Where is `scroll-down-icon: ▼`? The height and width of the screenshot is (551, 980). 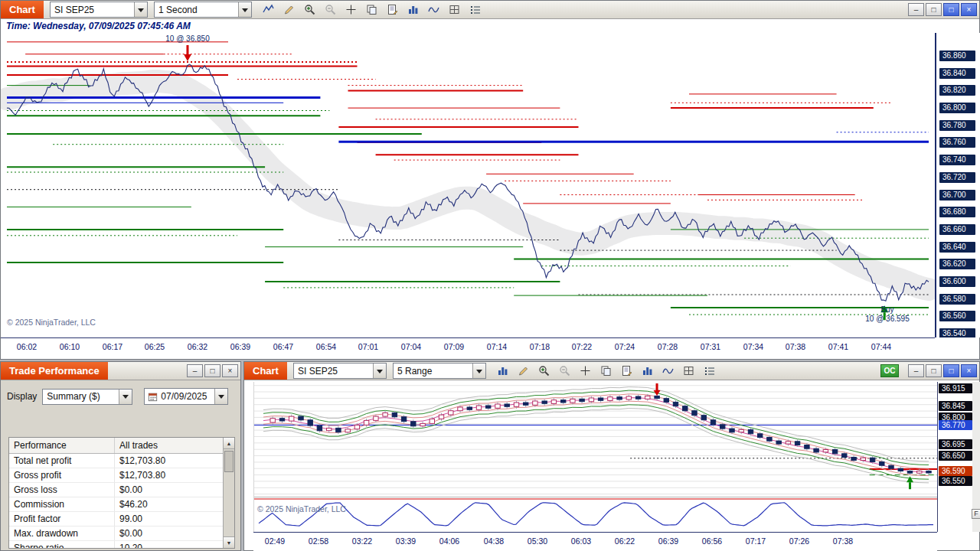
scroll-down-icon: ▼ is located at coordinates (229, 542).